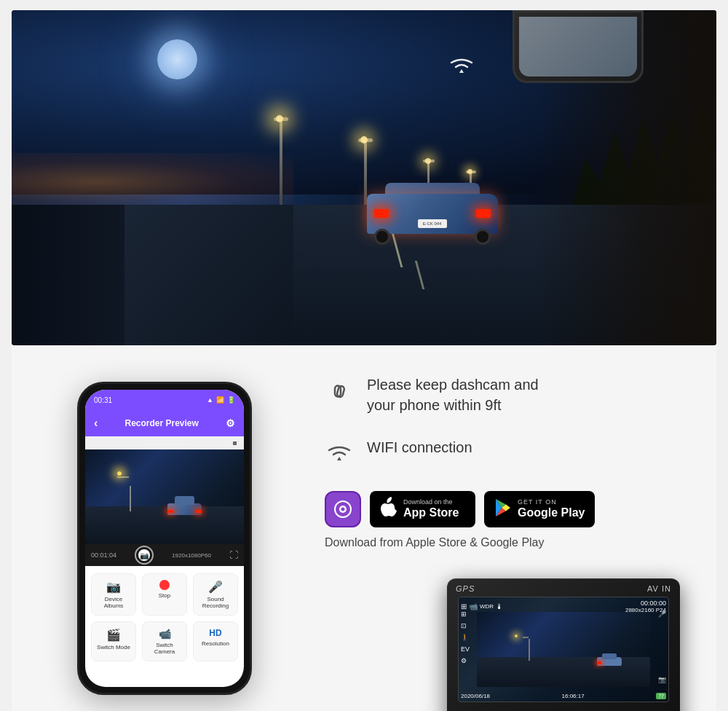 The height and width of the screenshot is (711, 728). Describe the element at coordinates (215, 641) in the screenshot. I see `phone-grid-resolution: HD Resolution` at that location.